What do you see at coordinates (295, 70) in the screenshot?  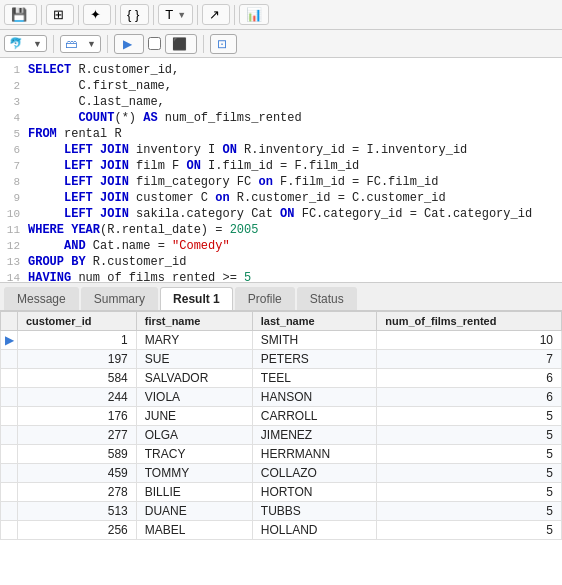 I see `line-code: SELECT R.customer_id,` at bounding box center [295, 70].